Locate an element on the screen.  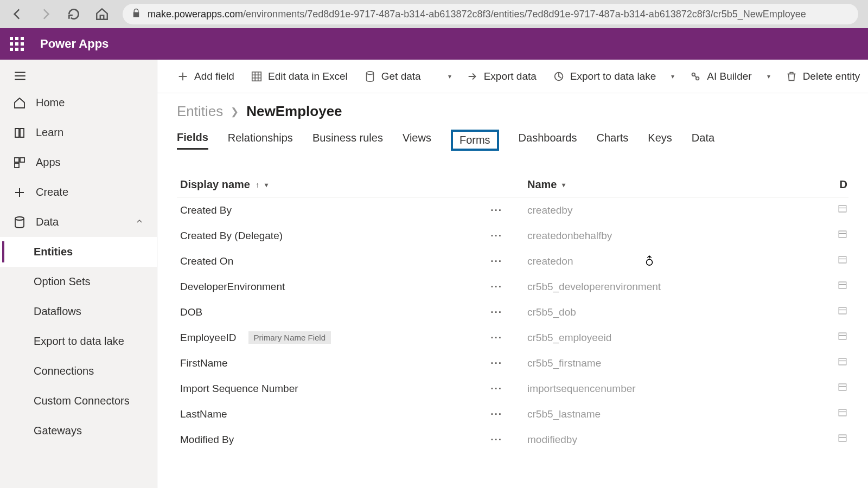
sidebar-item-learn: Learn is located at coordinates (78, 132).